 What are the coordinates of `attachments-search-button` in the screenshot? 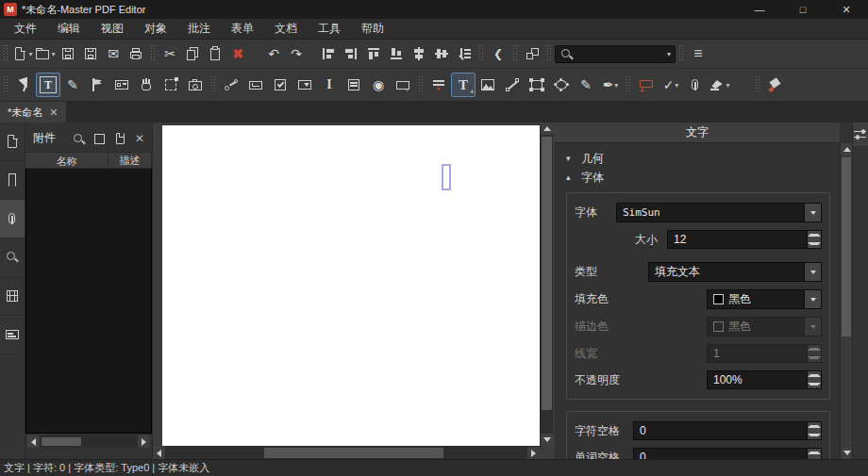 It's located at (77, 139).